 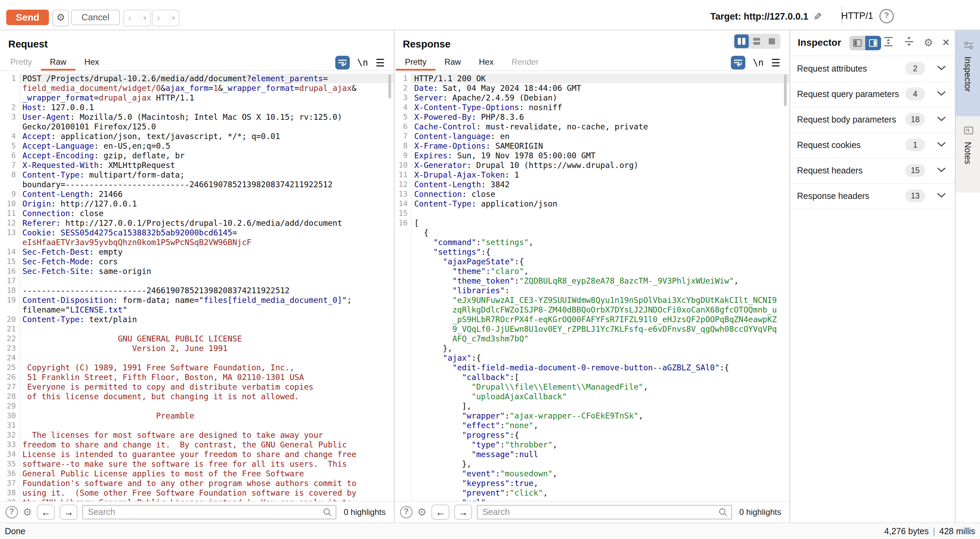 I want to click on code-line: "effect":"none",, so click(x=592, y=426).